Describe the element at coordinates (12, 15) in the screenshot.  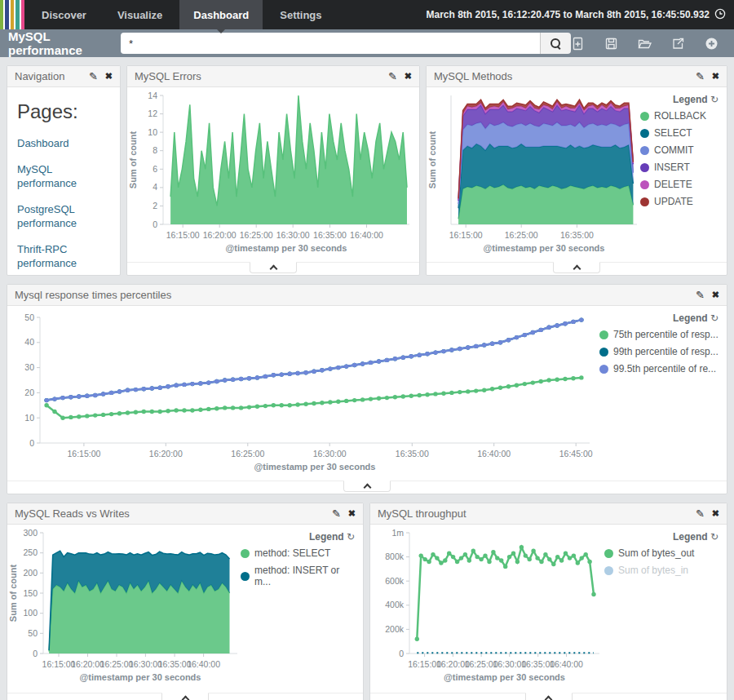
I see `kibana-logo` at that location.